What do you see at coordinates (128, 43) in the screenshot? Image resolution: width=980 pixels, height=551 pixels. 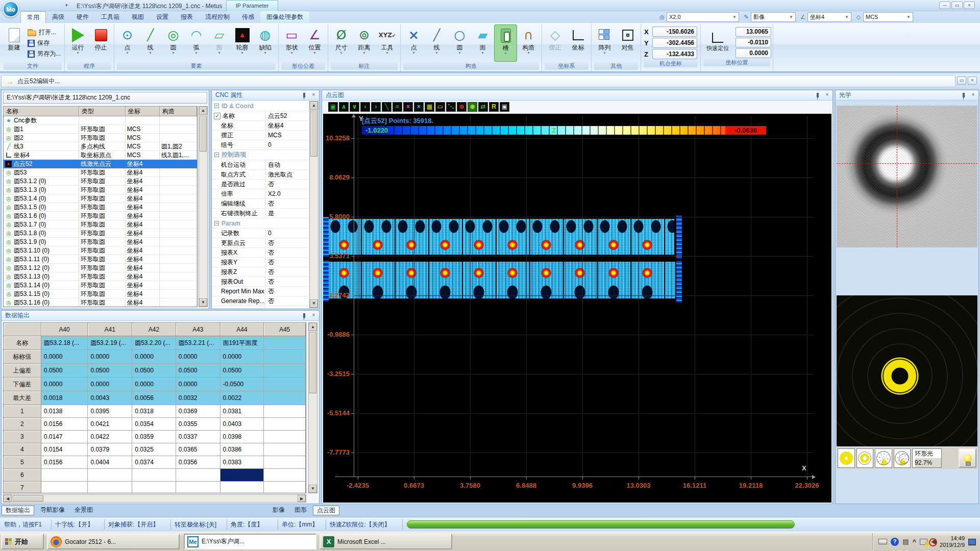 I see `ribbon-button-点: ⊙点▼` at bounding box center [128, 43].